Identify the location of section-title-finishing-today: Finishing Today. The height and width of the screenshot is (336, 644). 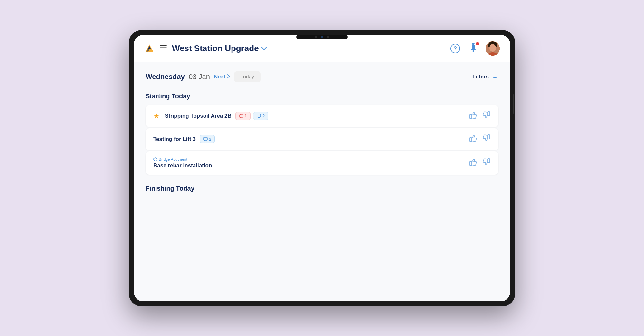
(322, 188).